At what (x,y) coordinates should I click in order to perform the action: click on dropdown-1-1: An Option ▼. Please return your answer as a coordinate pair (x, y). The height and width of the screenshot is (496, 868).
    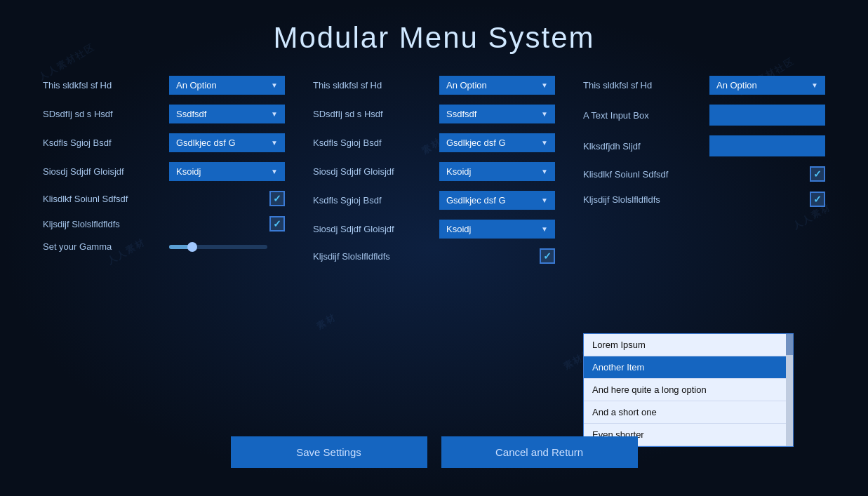
    Looking at the image, I should click on (227, 86).